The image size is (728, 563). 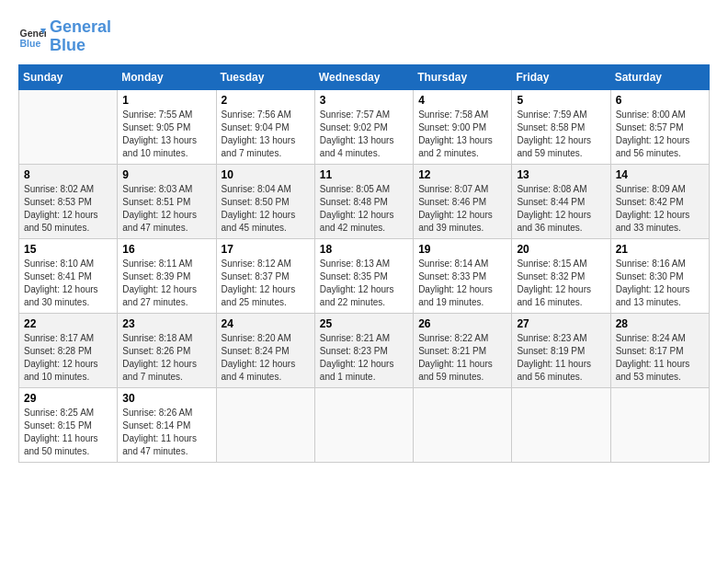 What do you see at coordinates (653, 357) in the screenshot?
I see `day-info: Sunrise: 8:24 AMSunset: 8:17 PMDaylight:…` at bounding box center [653, 357].